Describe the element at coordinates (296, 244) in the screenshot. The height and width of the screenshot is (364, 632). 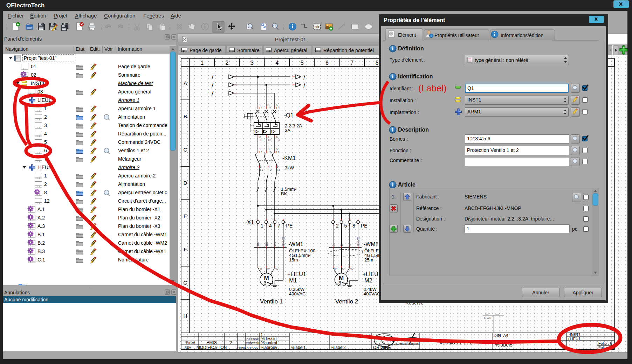
I see `svg-text: -WM1` at that location.